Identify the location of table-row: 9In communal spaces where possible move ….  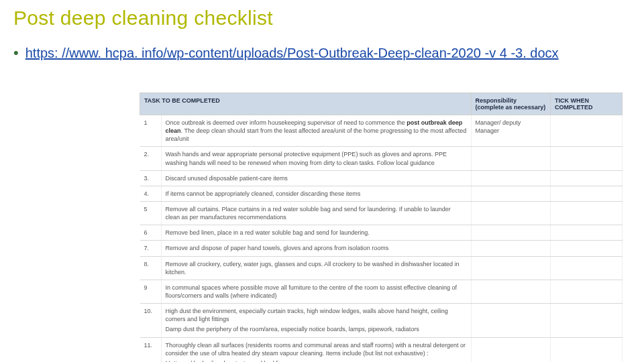
(381, 291).